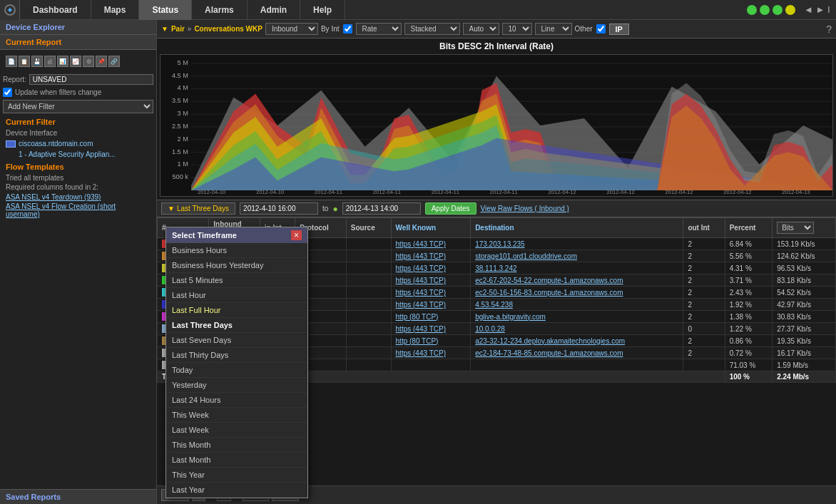 Image resolution: width=836 pixels, height=504 pixels. Describe the element at coordinates (583, 29) in the screenshot. I see `other-label: Other` at that location.